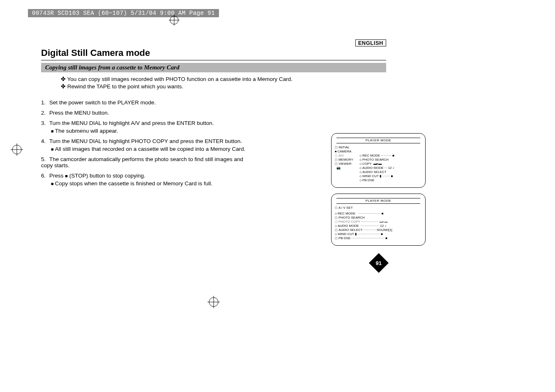 The width and height of the screenshot is (555, 392). Describe the element at coordinates (214, 302) in the screenshot. I see `registration-mark-bottom` at that location.